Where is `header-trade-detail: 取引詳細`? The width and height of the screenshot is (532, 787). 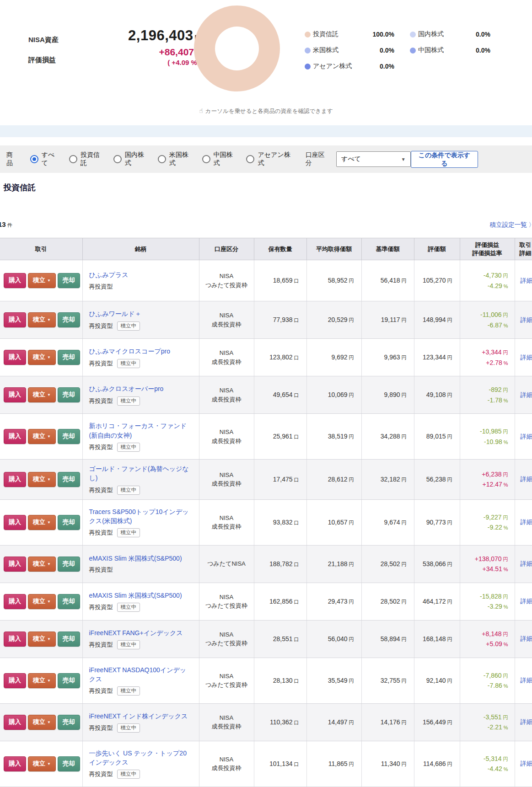
header-trade-detail: 取引詳細 is located at coordinates (523, 249).